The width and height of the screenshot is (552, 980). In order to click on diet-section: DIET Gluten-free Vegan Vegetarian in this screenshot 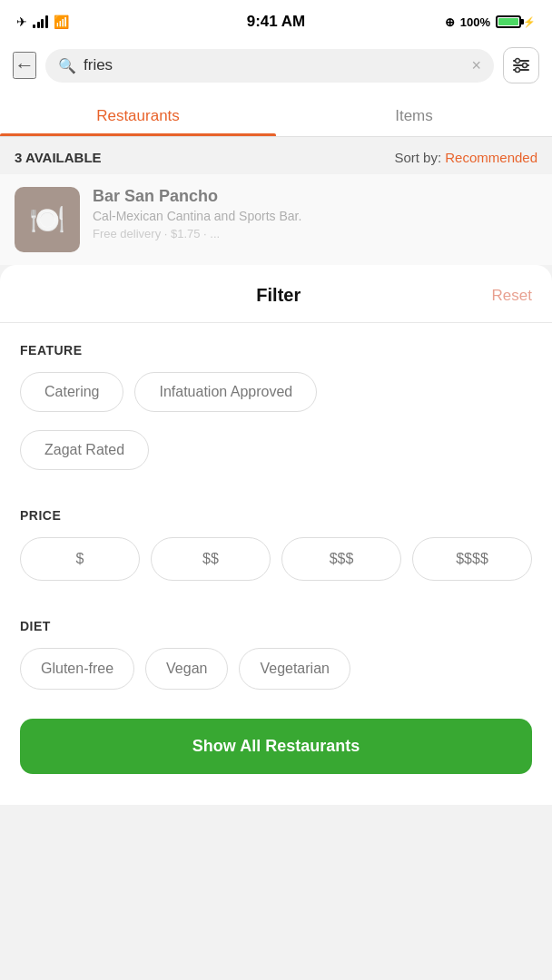, I will do `click(276, 644)`.